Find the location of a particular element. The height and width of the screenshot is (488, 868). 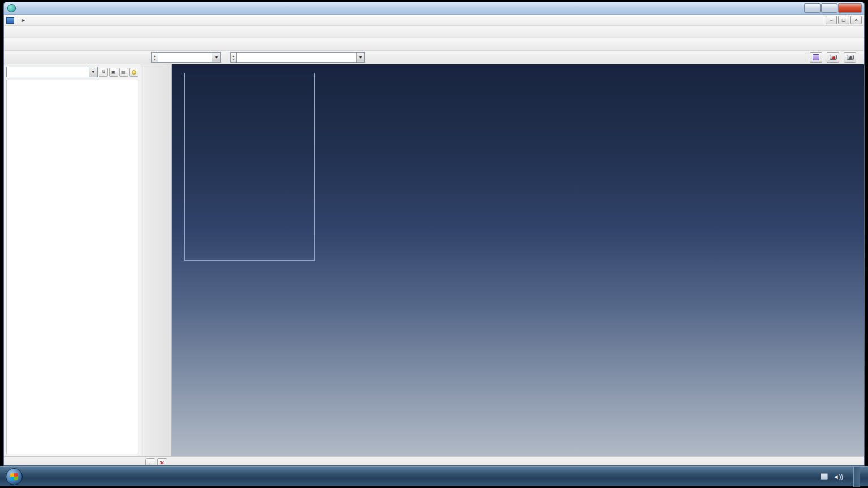

system-tray: ◄)) is located at coordinates (842, 477).